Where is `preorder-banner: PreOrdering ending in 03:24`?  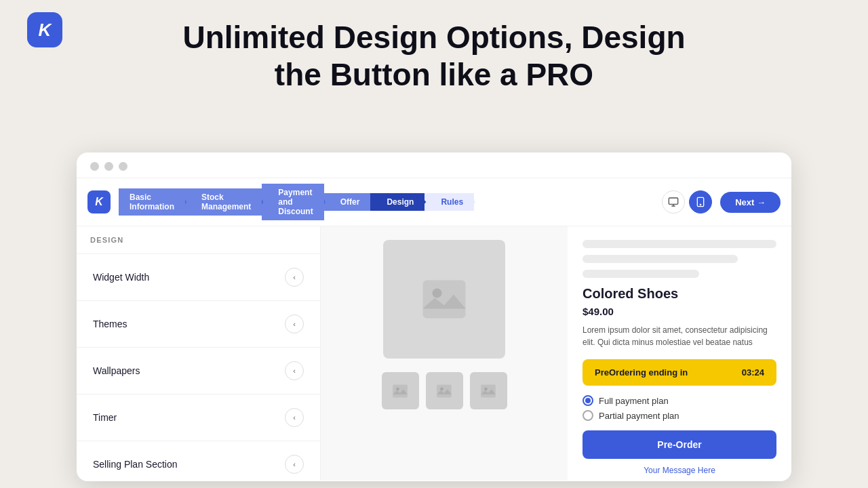
preorder-banner: PreOrdering ending in 03:24 is located at coordinates (679, 373).